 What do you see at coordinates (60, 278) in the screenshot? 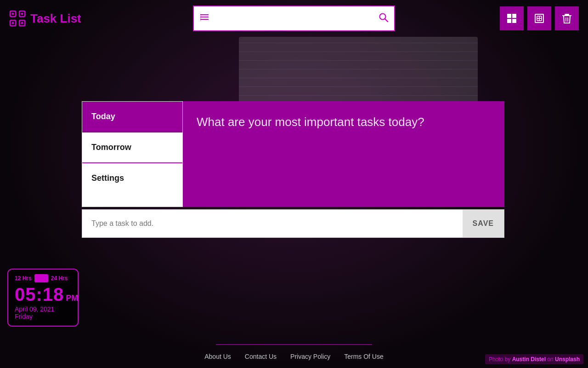
I see `clock-24hr-label: 24 Hrs` at bounding box center [60, 278].